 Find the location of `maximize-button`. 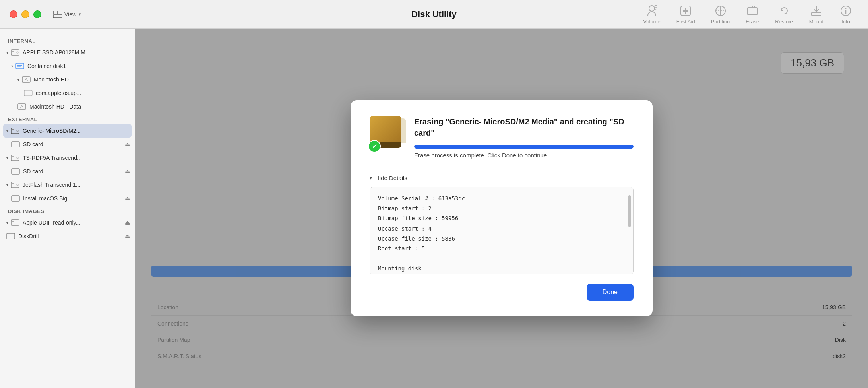

maximize-button is located at coordinates (37, 14).